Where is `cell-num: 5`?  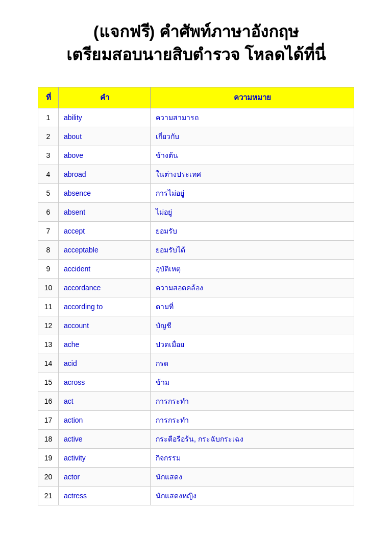 cell-num: 5 is located at coordinates (48, 193).